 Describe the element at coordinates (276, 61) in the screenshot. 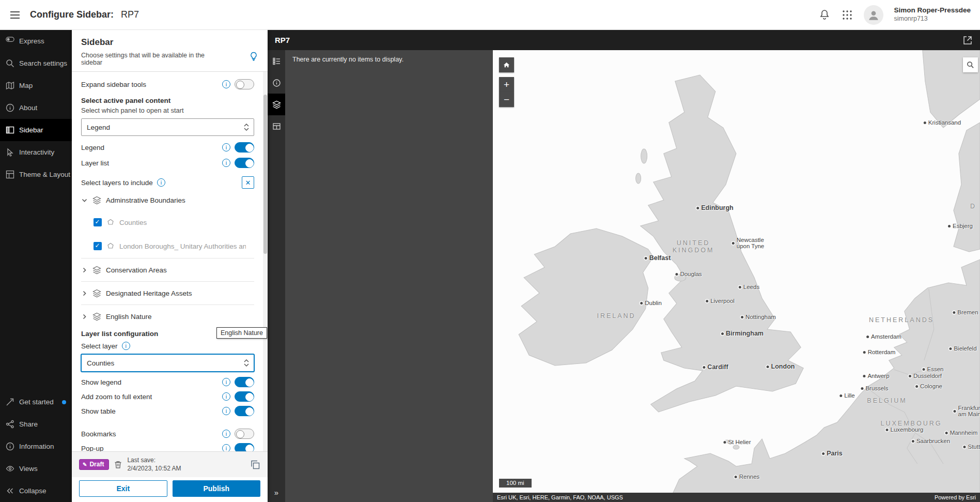

I see `legend-widget-button` at that location.